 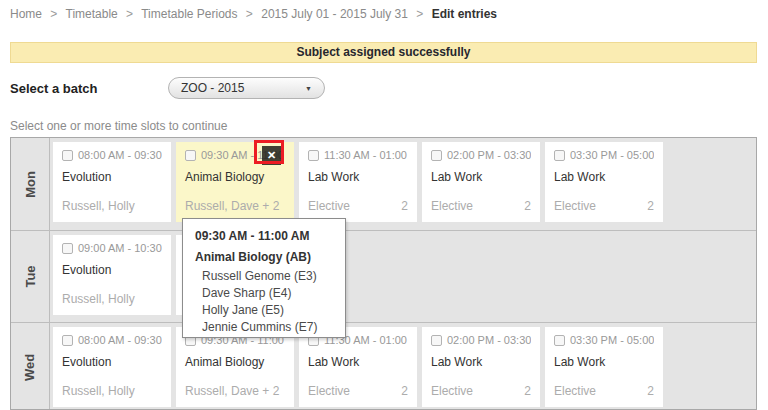 I want to click on time-slot-tue-1: 09:00 AM - 10:30 AM Evolution Russell, H…, so click(x=112, y=275).